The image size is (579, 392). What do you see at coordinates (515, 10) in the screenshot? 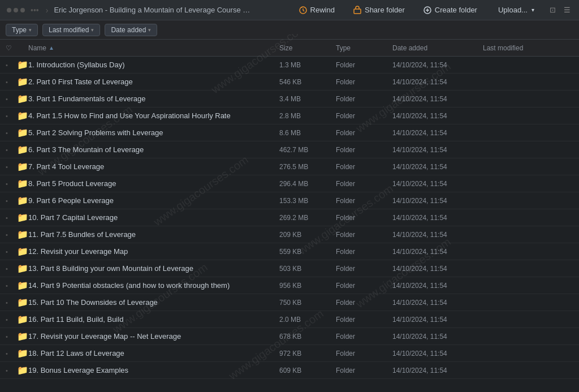
I see `upload-button: Upload... ▾` at bounding box center [515, 10].